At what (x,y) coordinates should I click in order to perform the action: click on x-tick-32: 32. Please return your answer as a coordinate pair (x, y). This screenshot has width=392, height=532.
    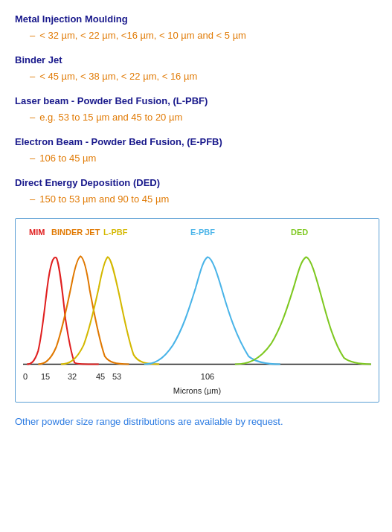
    Looking at the image, I should click on (72, 376).